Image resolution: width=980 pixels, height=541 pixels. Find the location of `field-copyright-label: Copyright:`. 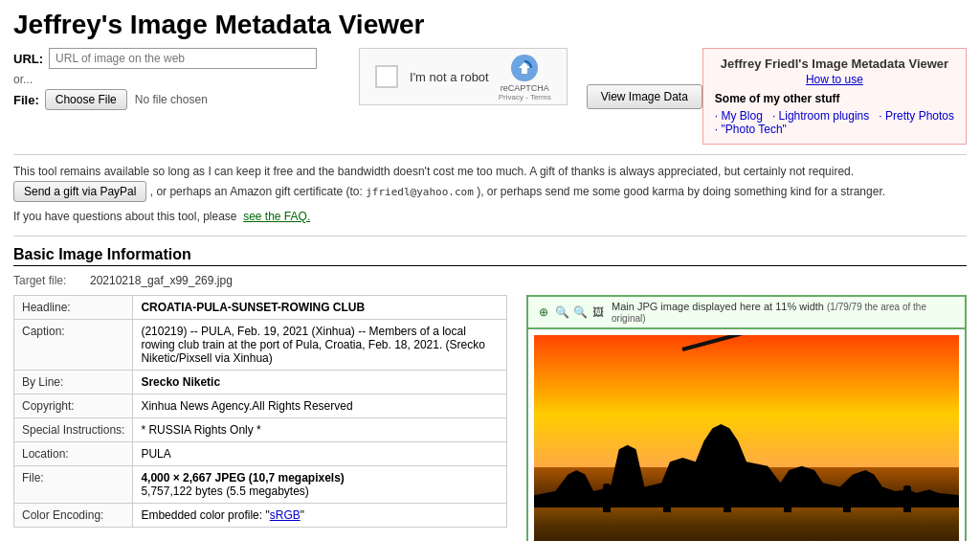

field-copyright-label: Copyright: is located at coordinates (74, 406).